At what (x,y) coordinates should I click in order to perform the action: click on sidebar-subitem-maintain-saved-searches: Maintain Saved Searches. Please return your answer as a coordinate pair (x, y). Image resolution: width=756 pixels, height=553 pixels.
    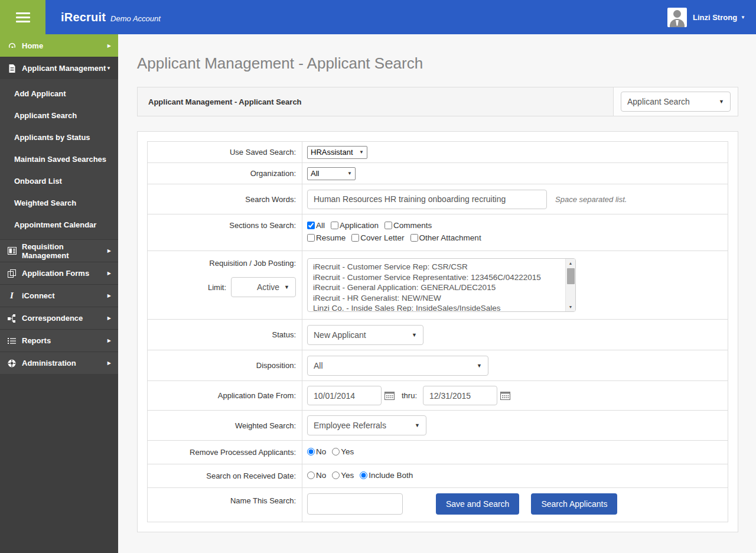
    Looking at the image, I should click on (59, 160).